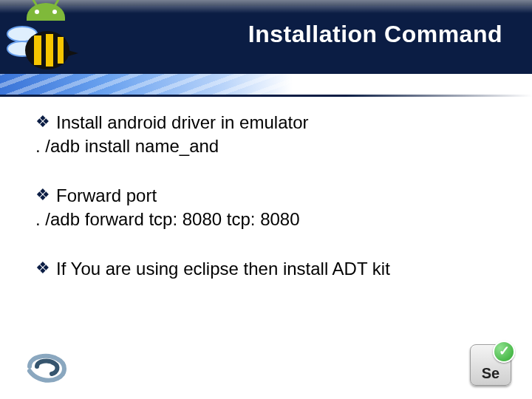  What do you see at coordinates (504, 352) in the screenshot?
I see `checkmark-icon: ✓` at bounding box center [504, 352].